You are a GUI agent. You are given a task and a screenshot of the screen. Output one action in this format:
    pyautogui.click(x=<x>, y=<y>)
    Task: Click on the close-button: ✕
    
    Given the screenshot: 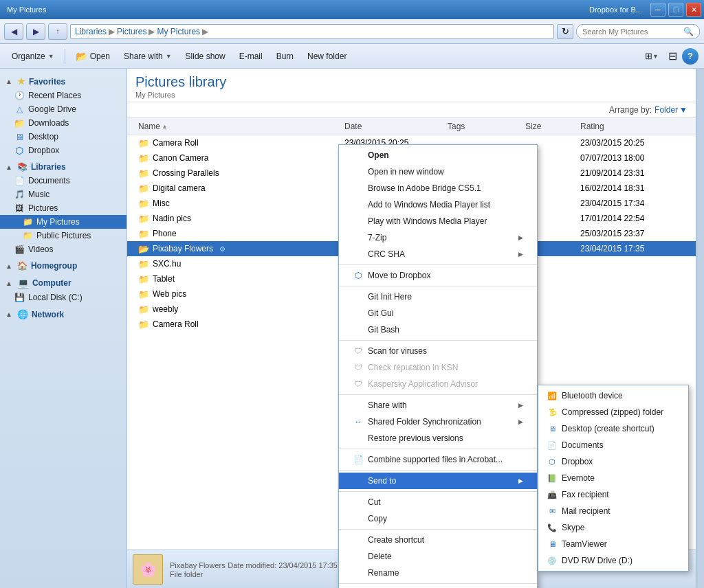 What is the action you would take?
    pyautogui.click(x=694, y=10)
    